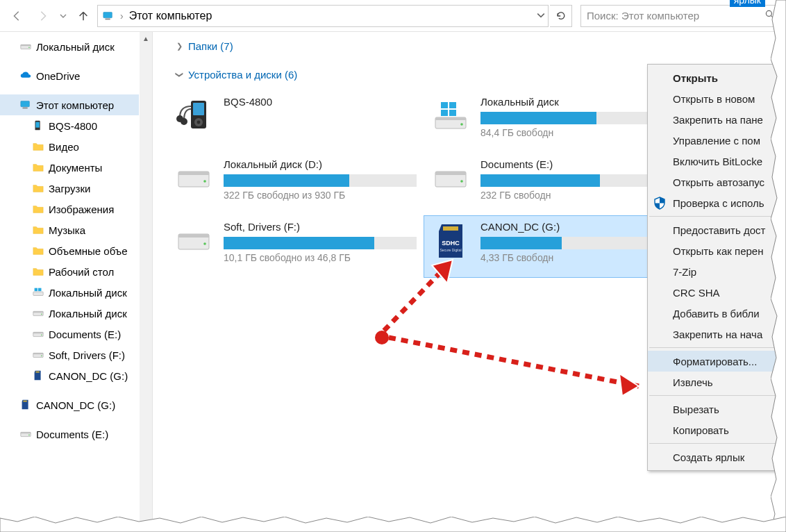 This screenshot has height=532, width=786. Describe the element at coordinates (701, 431) in the screenshot. I see `context-item-label: Копировать` at that location.